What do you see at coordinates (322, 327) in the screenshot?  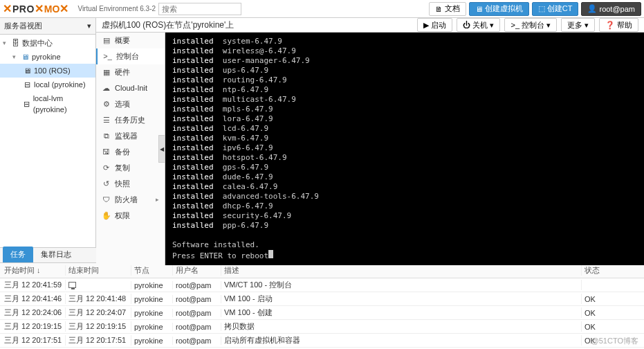 I see `task-row: 三月 12 20:19:15三月 12 20:19:15pyrokineroot…` at bounding box center [322, 327].